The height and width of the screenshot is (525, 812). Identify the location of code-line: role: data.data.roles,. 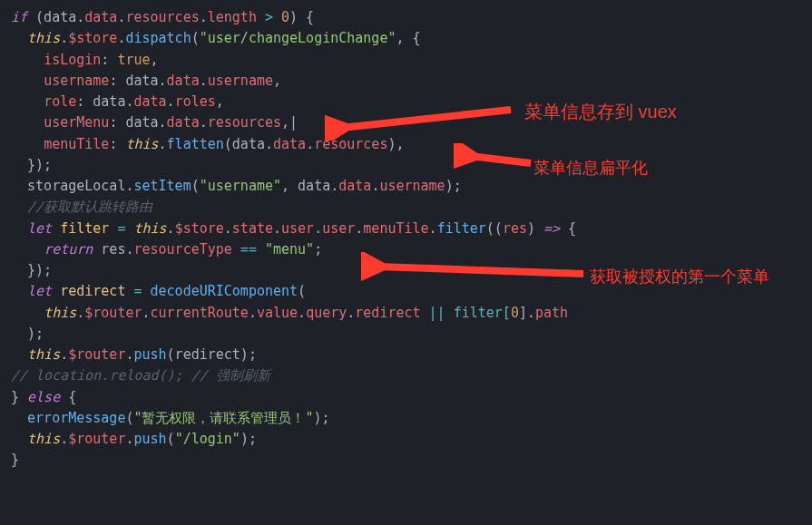
(118, 102).